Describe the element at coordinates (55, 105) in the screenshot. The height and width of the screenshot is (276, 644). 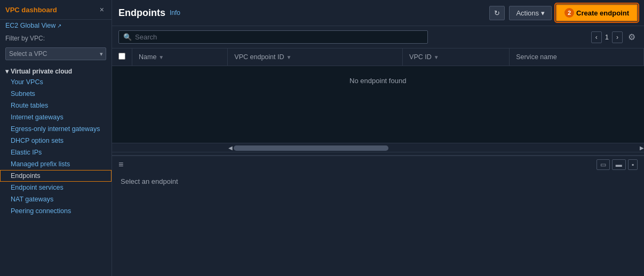
I see `sidebar-item-route-tables: Route tables` at that location.